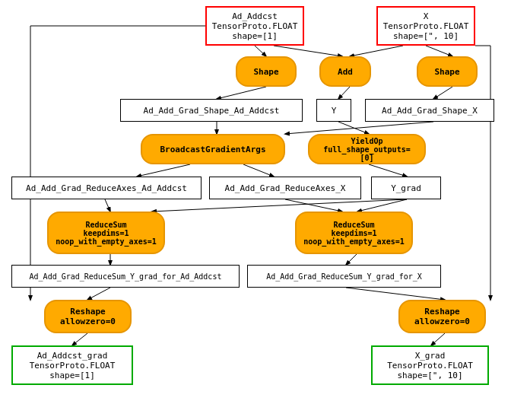 This screenshot has width=511, height=420. I want to click on reducesum-right-node: ReduceSumkeepdims=1noop_with_empty_axes=…, so click(354, 233).